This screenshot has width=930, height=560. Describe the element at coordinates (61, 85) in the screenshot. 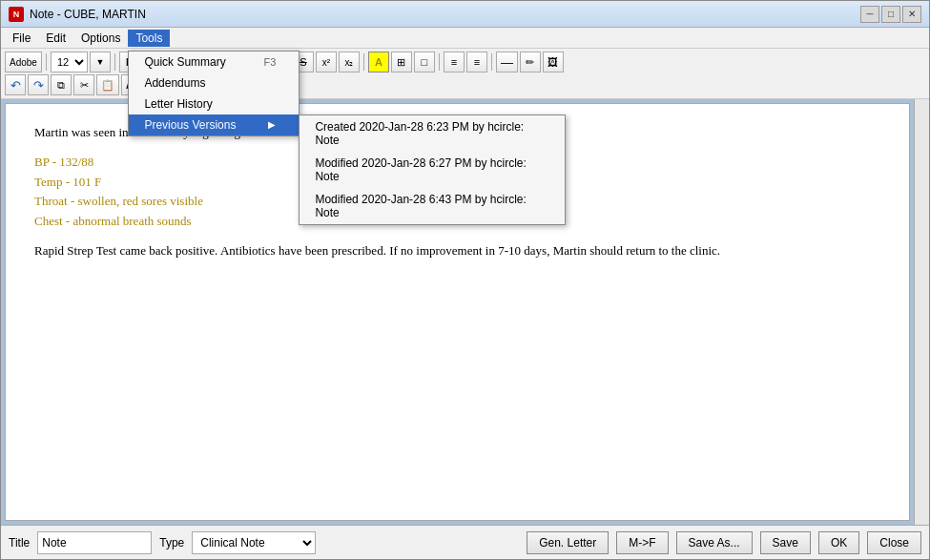

I see `copy-button: ⧉` at that location.